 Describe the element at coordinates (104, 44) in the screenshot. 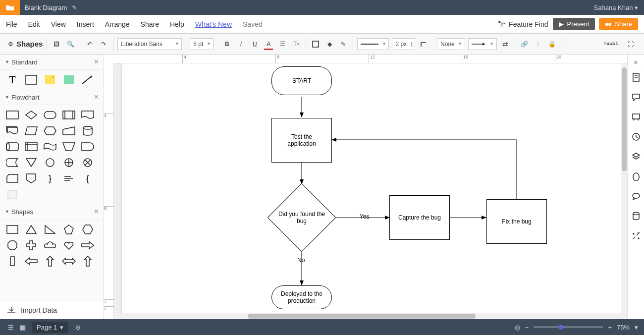

I see `redo-button: ↷` at that location.